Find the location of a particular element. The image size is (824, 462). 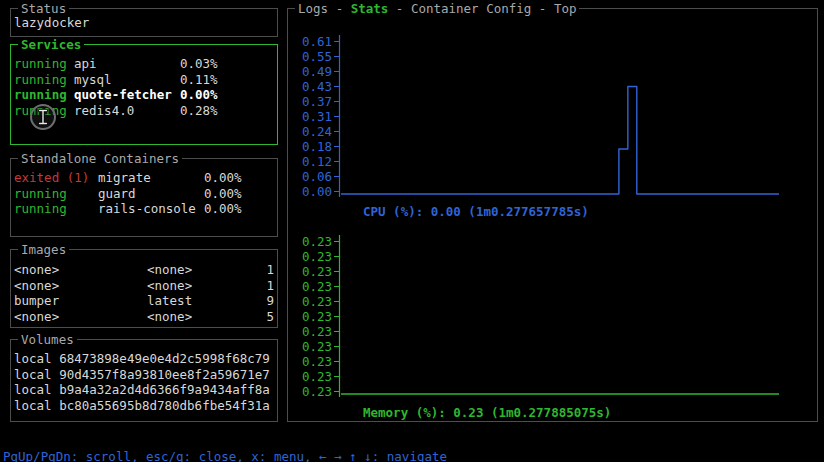

images-list: <none><none>1<none><none>1bumperlatest9<… is located at coordinates (144, 287).